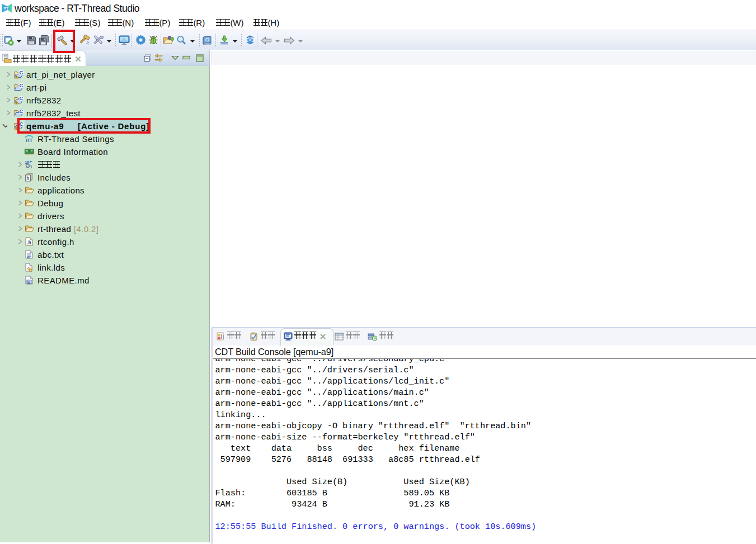 The width and height of the screenshot is (756, 544). What do you see at coordinates (251, 38) in the screenshot?
I see `svg-text: SVN` at bounding box center [251, 38].